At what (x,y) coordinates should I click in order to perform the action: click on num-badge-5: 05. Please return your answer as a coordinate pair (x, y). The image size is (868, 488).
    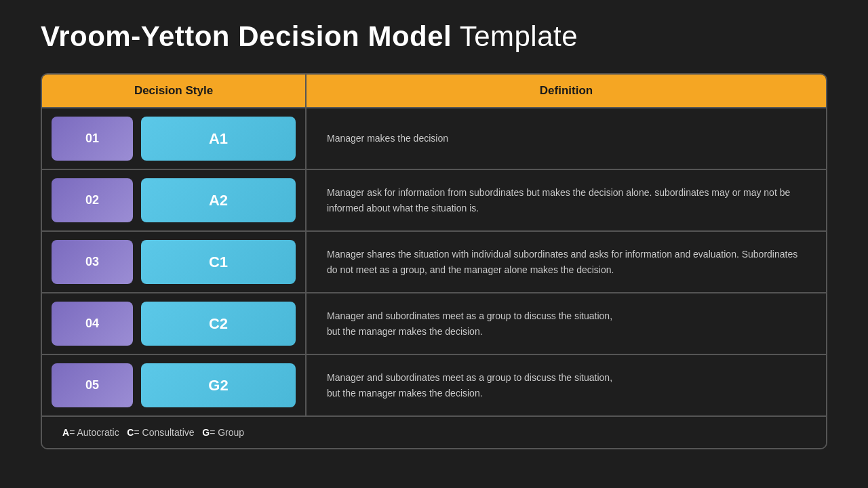
    Looking at the image, I should click on (92, 385).